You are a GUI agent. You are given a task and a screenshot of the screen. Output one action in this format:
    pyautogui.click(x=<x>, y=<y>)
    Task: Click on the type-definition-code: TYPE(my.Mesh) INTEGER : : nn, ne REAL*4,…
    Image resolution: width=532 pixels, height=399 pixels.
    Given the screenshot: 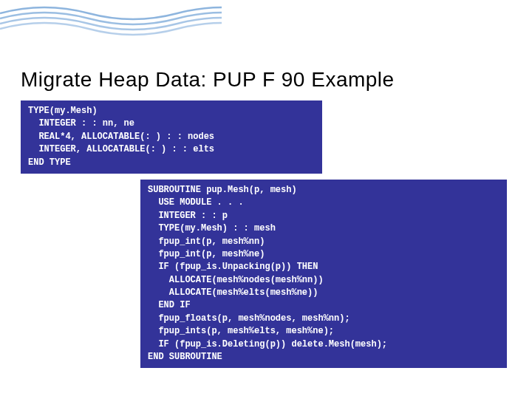 What is the action you would take?
    pyautogui.click(x=171, y=137)
    